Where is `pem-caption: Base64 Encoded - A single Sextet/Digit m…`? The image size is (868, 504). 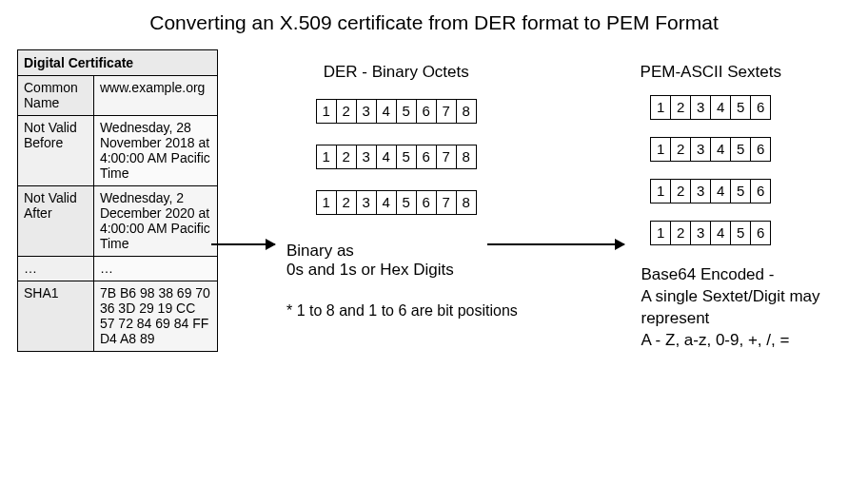 pem-caption: Base64 Encoded - A single Sextet/Digit m… is located at coordinates (712, 308).